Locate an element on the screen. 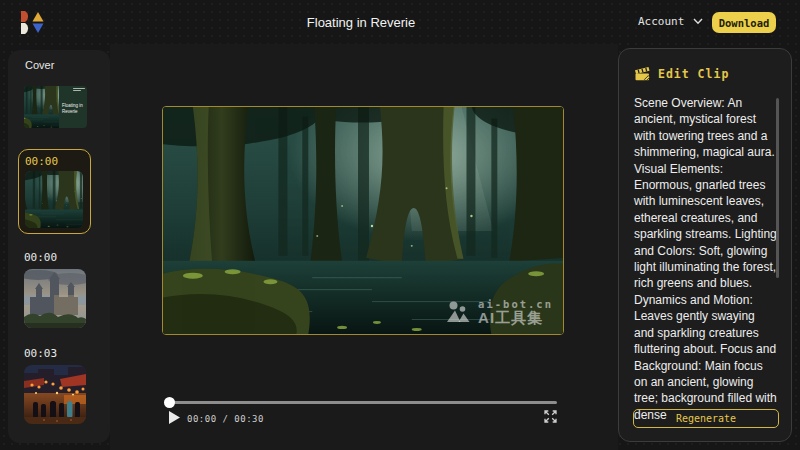 The width and height of the screenshot is (800, 450). regenerate-button: Regenerate is located at coordinates (706, 418).